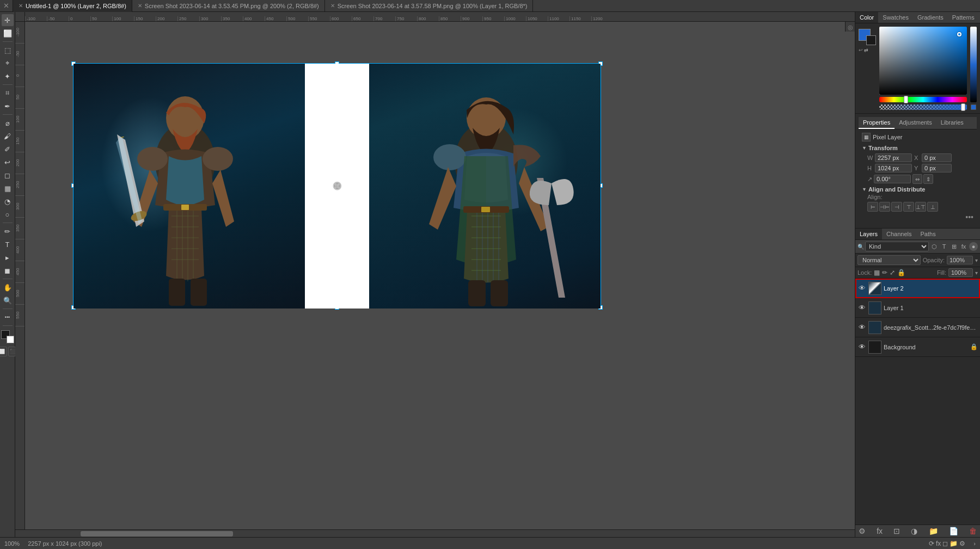 The image size is (980, 549). I want to click on status-fx-icon: fx, so click(939, 544).